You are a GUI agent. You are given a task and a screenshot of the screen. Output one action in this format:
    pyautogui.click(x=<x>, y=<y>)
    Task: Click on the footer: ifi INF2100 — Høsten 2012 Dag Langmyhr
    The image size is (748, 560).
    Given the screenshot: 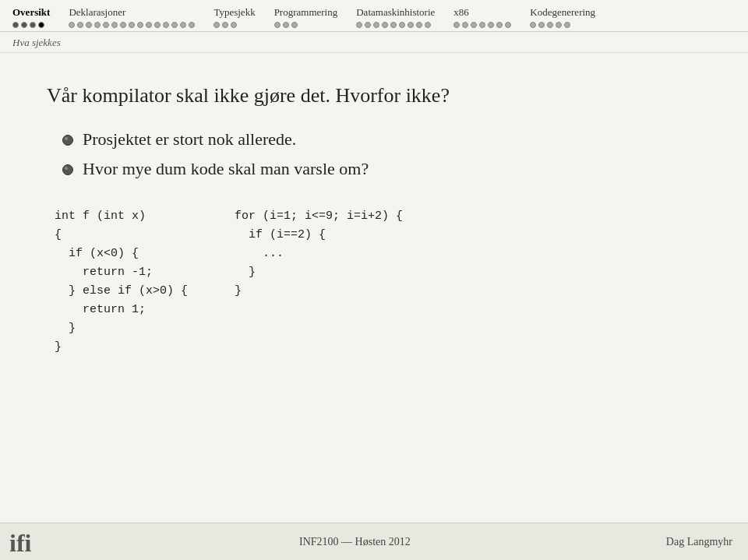 What is the action you would take?
    pyautogui.click(x=374, y=541)
    